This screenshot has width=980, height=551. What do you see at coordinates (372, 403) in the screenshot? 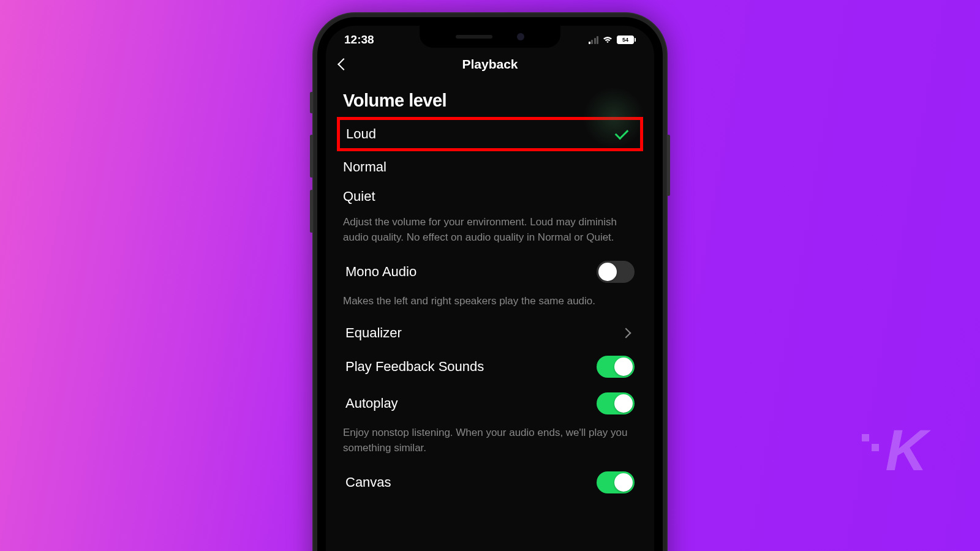
I see `autoplay-label: Autoplay` at bounding box center [372, 403].